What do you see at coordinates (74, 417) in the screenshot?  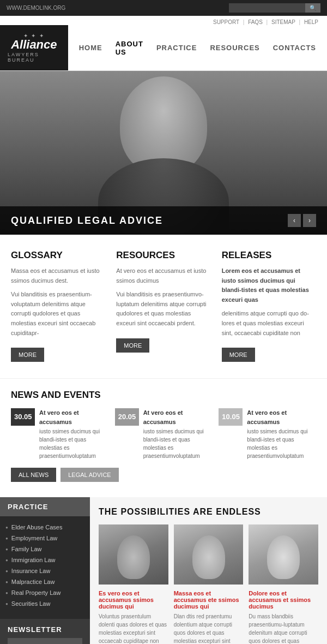 I see `news-title-1: At vero eos et accusamus` at bounding box center [74, 417].